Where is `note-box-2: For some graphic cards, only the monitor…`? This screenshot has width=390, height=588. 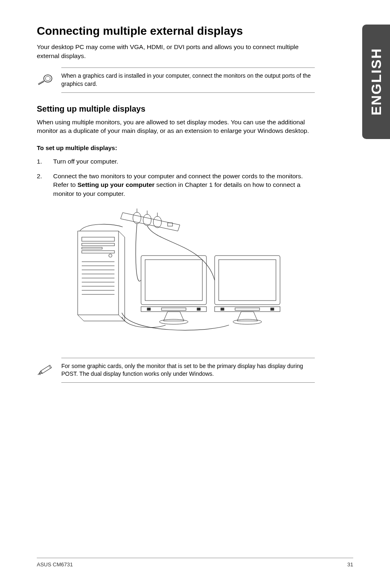
note-box-2: For some graphic cards, only the monitor… is located at coordinates (176, 370).